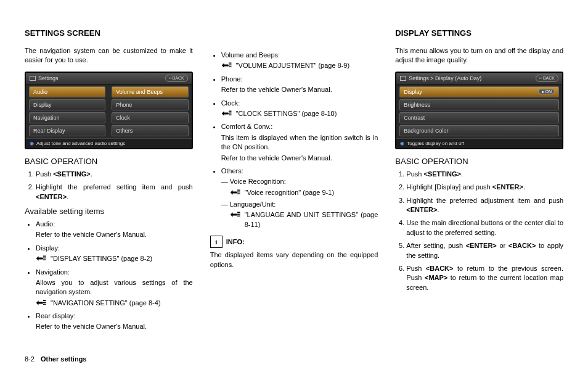 The height and width of the screenshot is (375, 588). Describe the element at coordinates (67, 105) in the screenshot. I see `tab-display: Display` at that location.